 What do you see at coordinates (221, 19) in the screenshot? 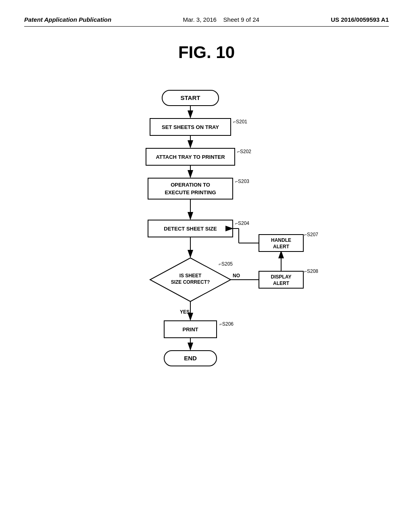
I see `header-center: Mar. 3, 2016 Sheet 9 of 24` at bounding box center [221, 19].